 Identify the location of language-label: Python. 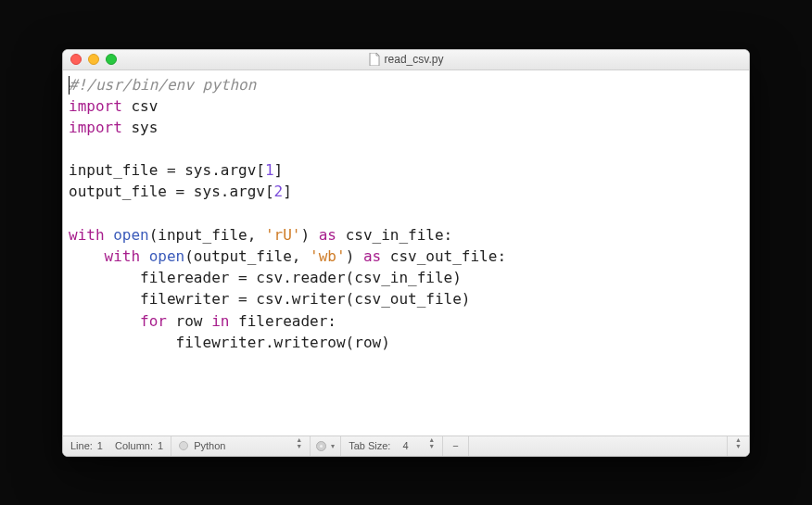
(209, 446).